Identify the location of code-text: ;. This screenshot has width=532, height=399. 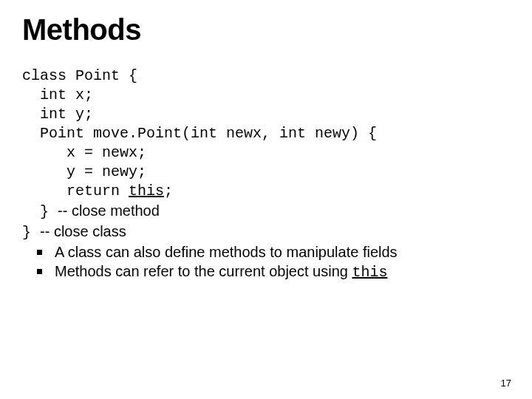
(168, 191).